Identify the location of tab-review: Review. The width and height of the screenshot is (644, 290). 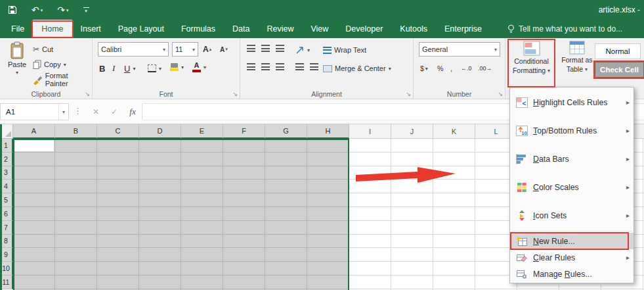
(280, 29).